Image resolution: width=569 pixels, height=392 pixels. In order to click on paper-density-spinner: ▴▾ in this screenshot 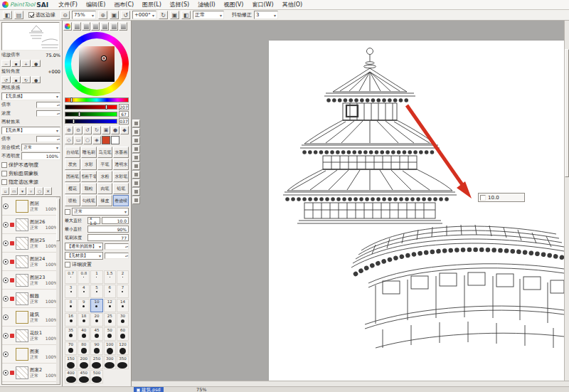, I will do `click(48, 114)`.